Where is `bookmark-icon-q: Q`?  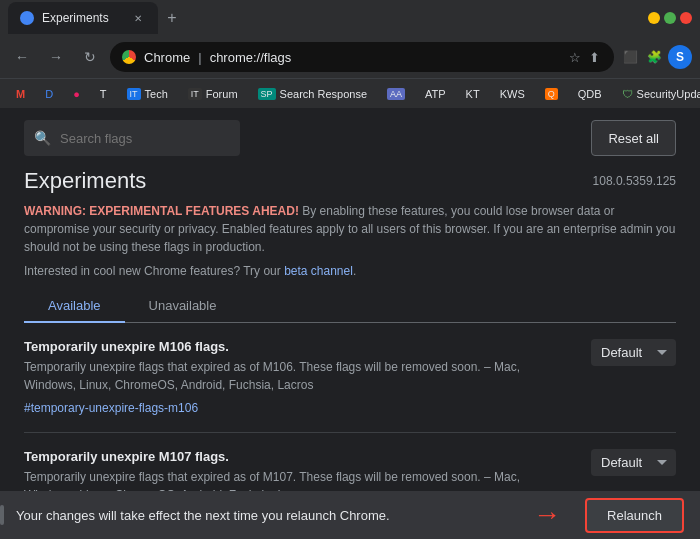
bookmark-icon-q: Q is located at coordinates (552, 94).